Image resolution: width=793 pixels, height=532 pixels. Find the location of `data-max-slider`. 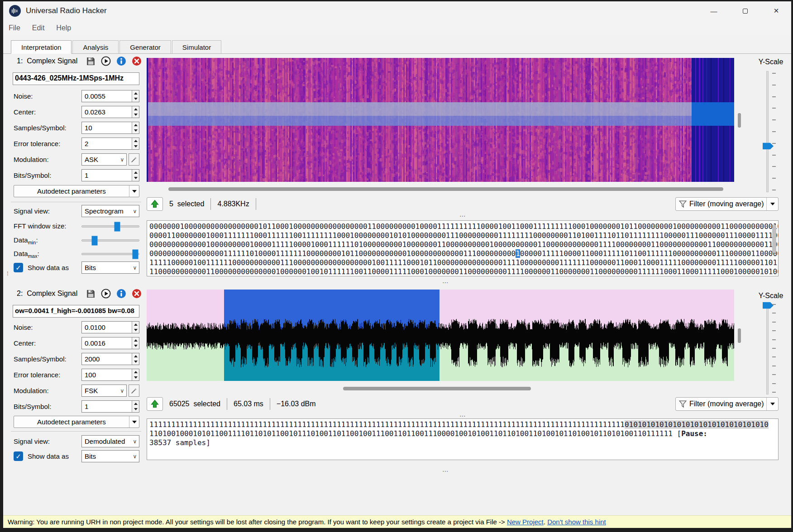

data-max-slider is located at coordinates (110, 254).